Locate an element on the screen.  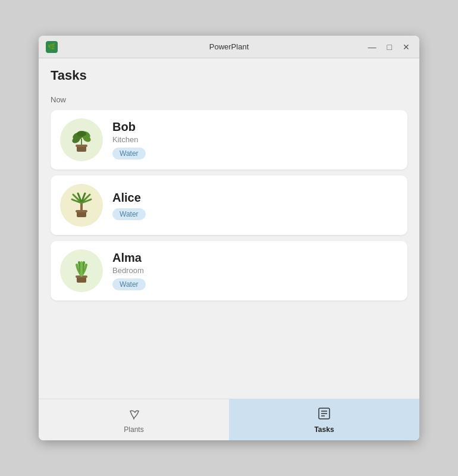
titlebar: 🌿 PowerPlant — □ ✕ is located at coordinates (229, 47).